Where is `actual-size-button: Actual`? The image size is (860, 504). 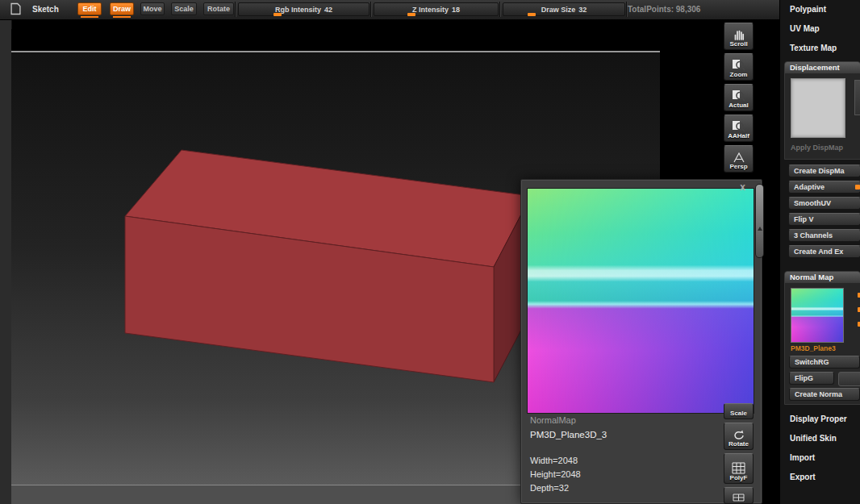 actual-size-button: Actual is located at coordinates (739, 98).